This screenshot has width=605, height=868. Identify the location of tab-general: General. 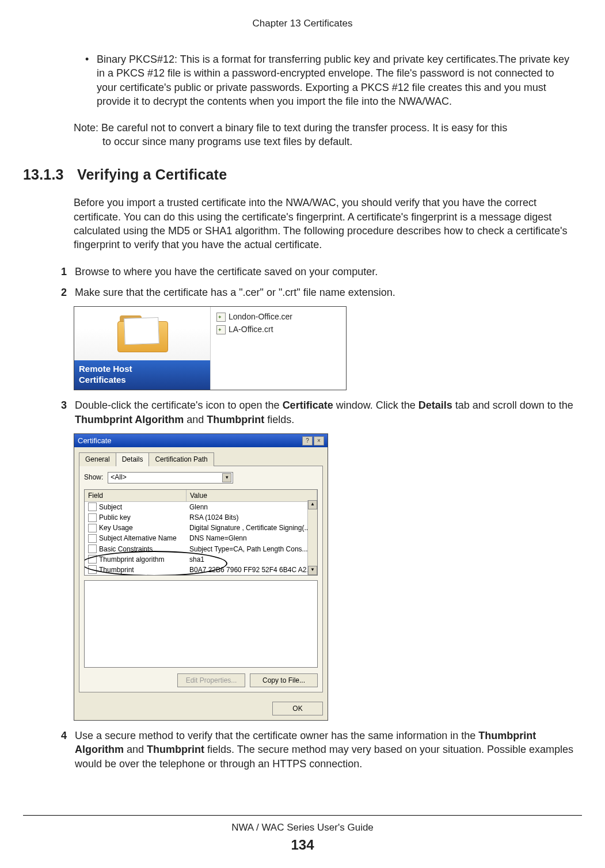
(98, 459).